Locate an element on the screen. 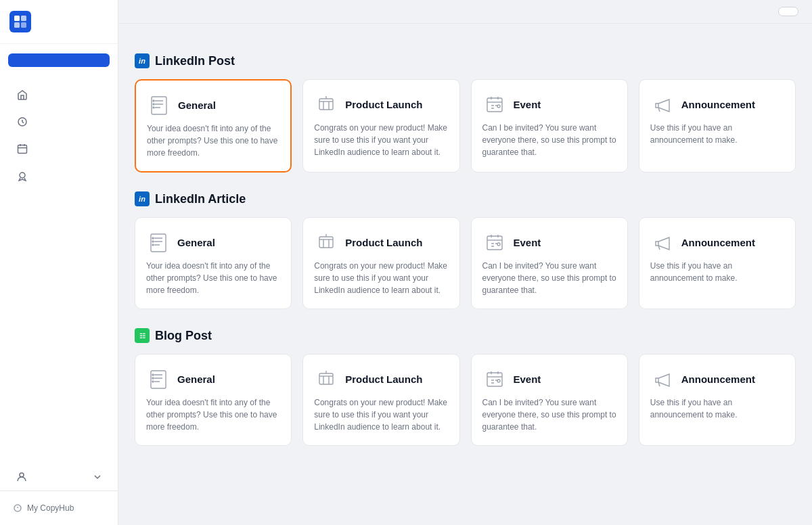 This screenshot has height=525, width=812. section-title-linkedin-article: LinkedIn Article is located at coordinates (200, 199).